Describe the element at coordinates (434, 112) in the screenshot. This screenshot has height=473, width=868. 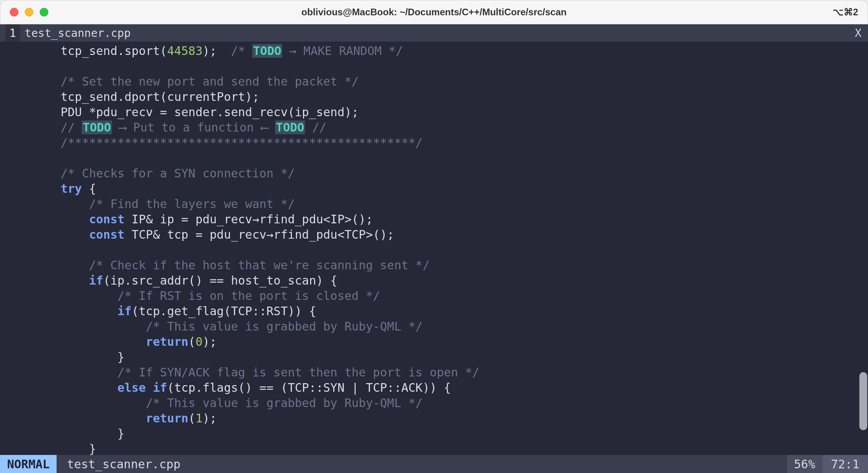
I see `code-line: PDU *pdu_recv = sender.send_recv(ip_send…` at that location.